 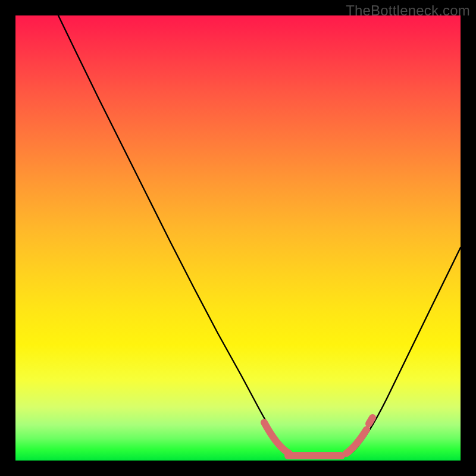 I want to click on watermark-text: TheBottleneck.com, so click(x=408, y=11).